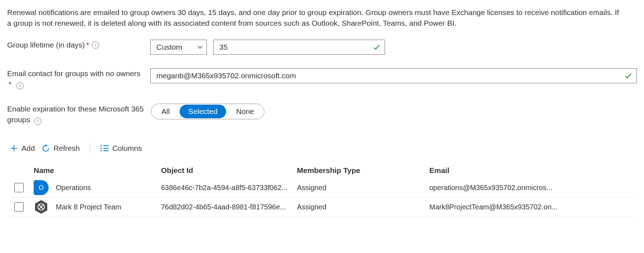 The image size is (644, 253). I want to click on toggle-none: None, so click(245, 111).